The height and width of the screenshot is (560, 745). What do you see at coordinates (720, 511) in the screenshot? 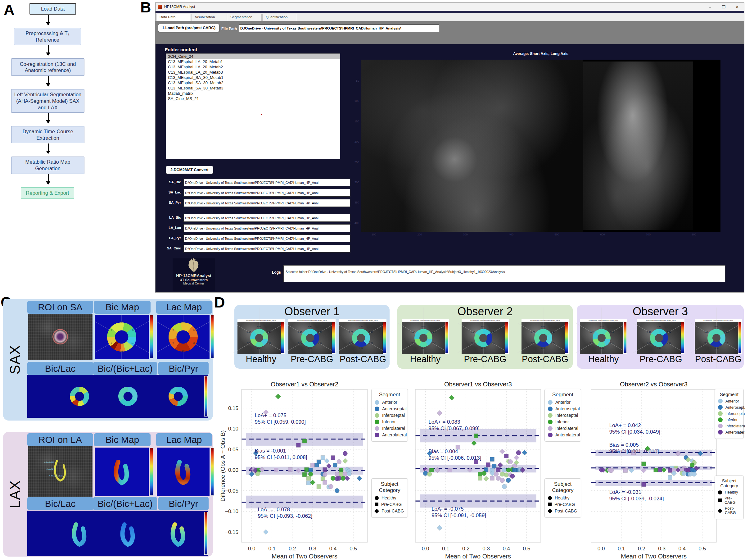
I see `diamond-marker-icon` at bounding box center [720, 511].